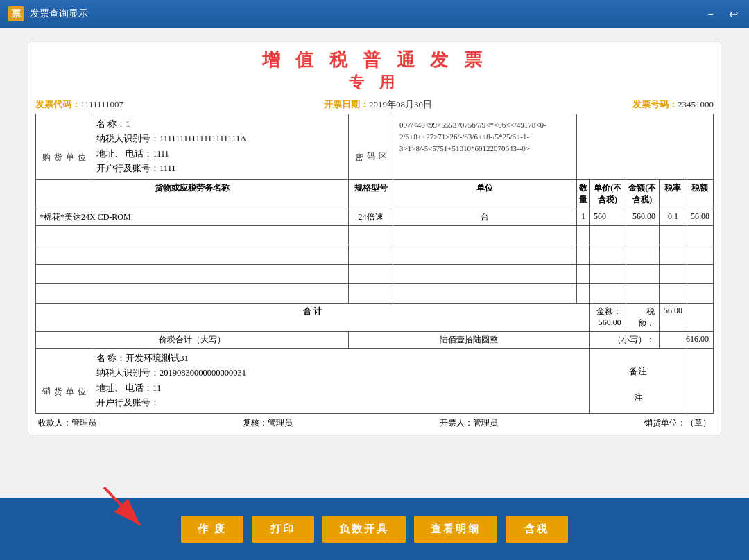 The image size is (749, 560). What do you see at coordinates (374, 82) in the screenshot?
I see `invoice-sub-title: 专 用` at bounding box center [374, 82].